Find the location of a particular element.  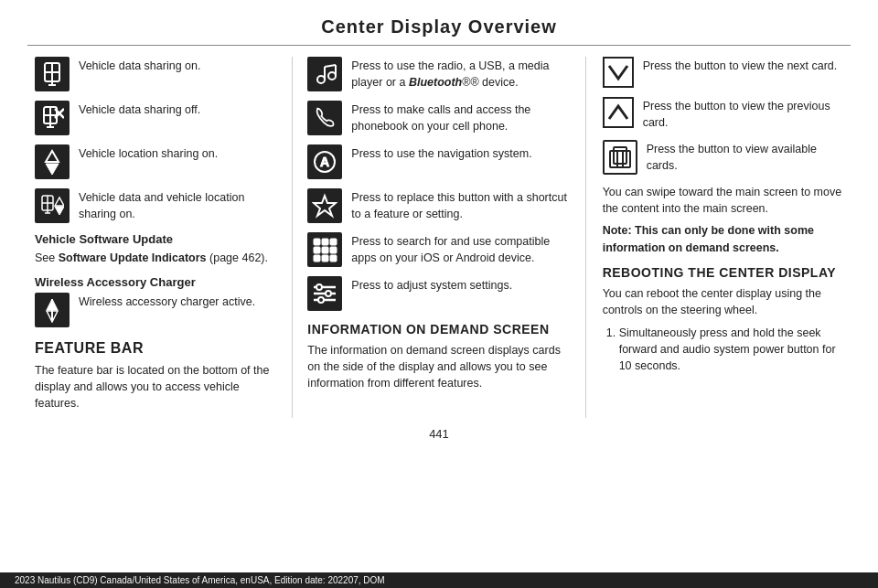

icon-row-avail-cards: Press the button to view available cards… is located at coordinates (723, 157).